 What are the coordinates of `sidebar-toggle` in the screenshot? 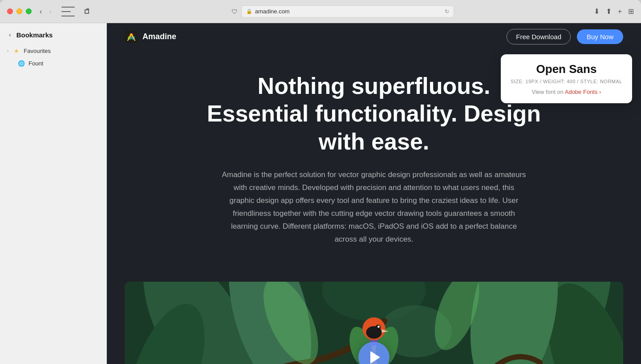 It's located at (68, 12).